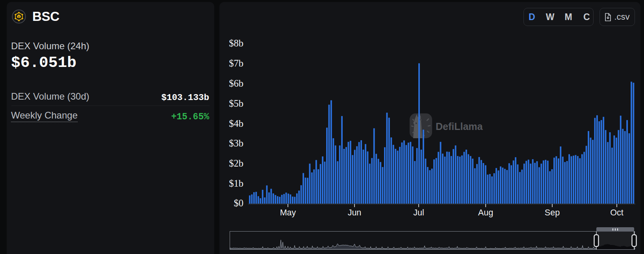 The width and height of the screenshot is (644, 254). Describe the element at coordinates (486, 213) in the screenshot. I see `svg-text: Aug` at that location.